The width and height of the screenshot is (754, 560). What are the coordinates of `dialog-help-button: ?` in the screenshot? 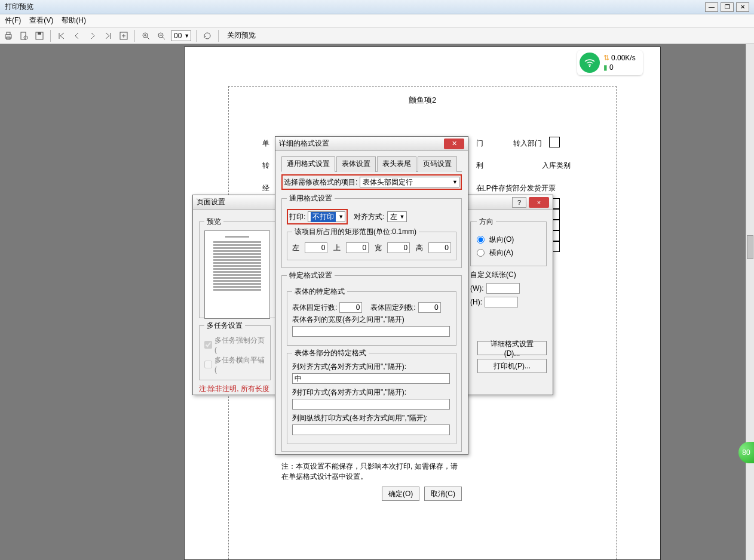 It's located at (519, 202).